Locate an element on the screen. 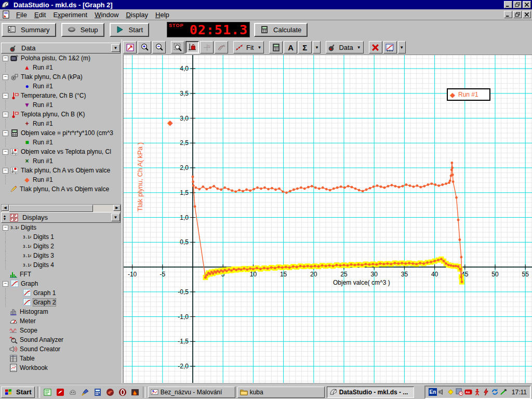 The width and height of the screenshot is (532, 399). text-button: A is located at coordinates (290, 47).